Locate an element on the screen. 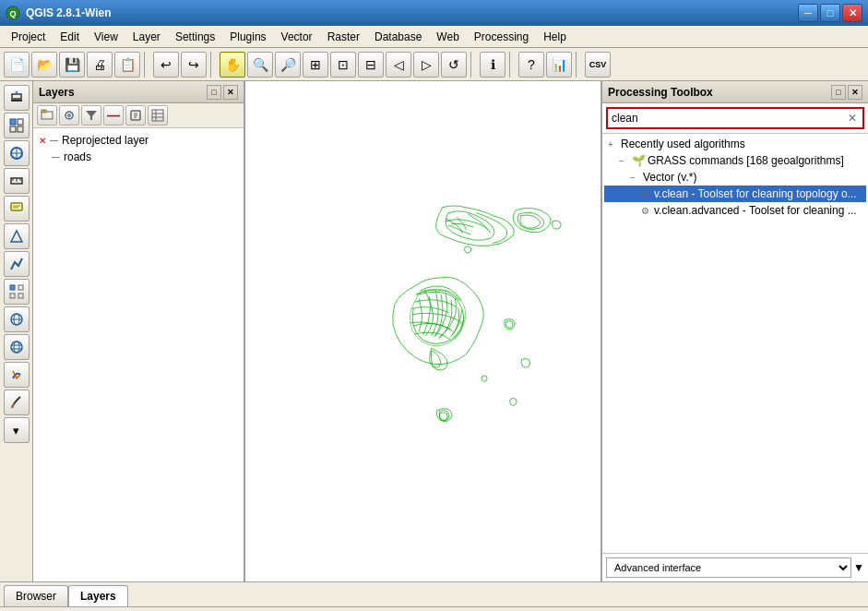  menu-edit: Edit is located at coordinates (70, 37).